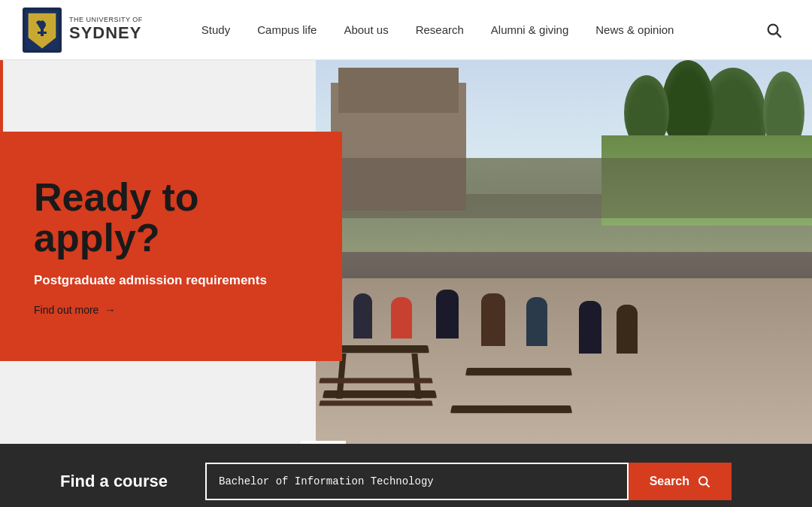 Image resolution: width=812 pixels, height=507 pixels. Describe the element at coordinates (106, 29) in the screenshot. I see `logo-text: THE UNIVERSITY OF SYDNEY` at that location.